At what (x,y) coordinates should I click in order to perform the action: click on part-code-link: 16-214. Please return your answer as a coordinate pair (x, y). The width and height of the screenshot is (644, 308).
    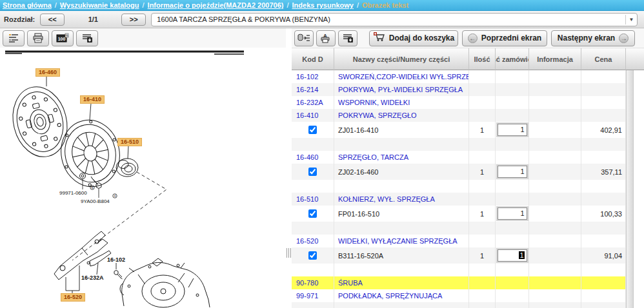
    Looking at the image, I should click on (313, 90).